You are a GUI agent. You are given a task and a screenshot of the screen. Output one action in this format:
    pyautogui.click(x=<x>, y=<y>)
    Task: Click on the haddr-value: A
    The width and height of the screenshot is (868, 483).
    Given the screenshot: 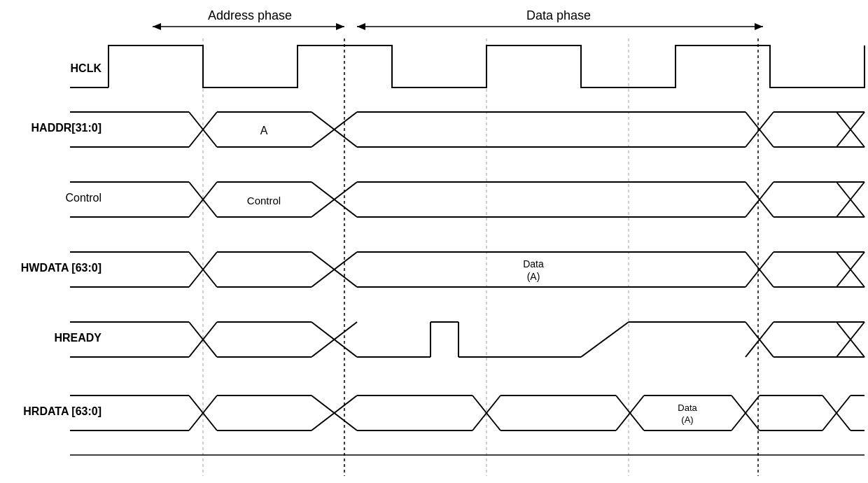 What is the action you would take?
    pyautogui.click(x=265, y=130)
    